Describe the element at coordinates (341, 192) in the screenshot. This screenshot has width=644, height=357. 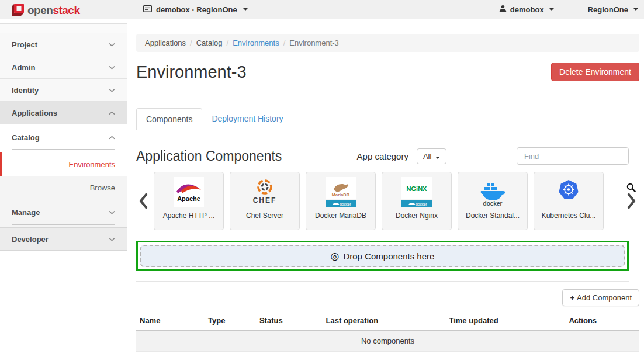
I see `mariadb-docker-logo: MariaDB docker` at that location.